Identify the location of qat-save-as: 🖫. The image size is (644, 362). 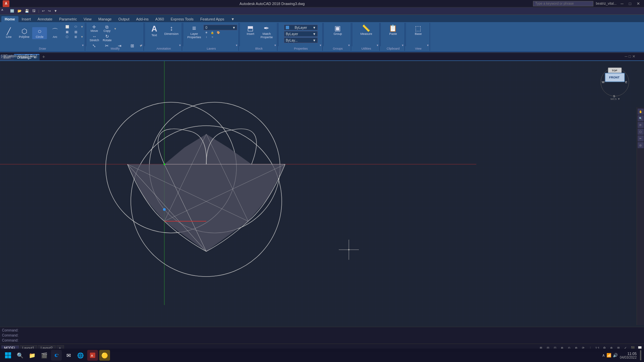
(34, 11).